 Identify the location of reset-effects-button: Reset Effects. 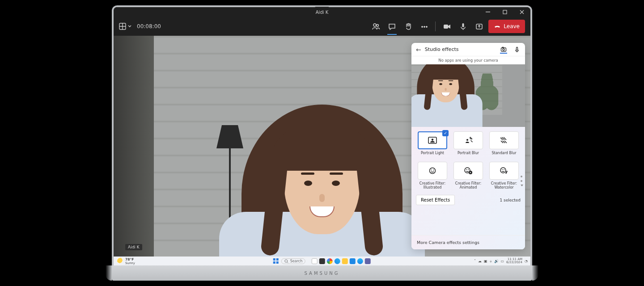
(436, 200).